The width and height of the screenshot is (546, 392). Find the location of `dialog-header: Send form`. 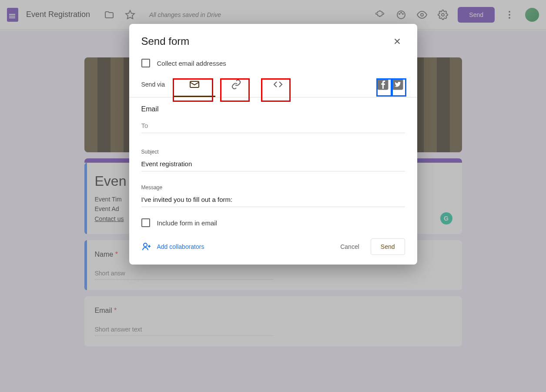

dialog-header: Send form is located at coordinates (273, 39).